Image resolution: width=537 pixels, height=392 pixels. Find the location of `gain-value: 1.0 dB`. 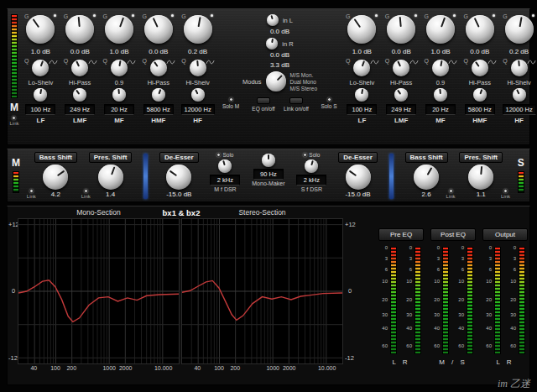

gain-value: 1.0 dB is located at coordinates (362, 52).